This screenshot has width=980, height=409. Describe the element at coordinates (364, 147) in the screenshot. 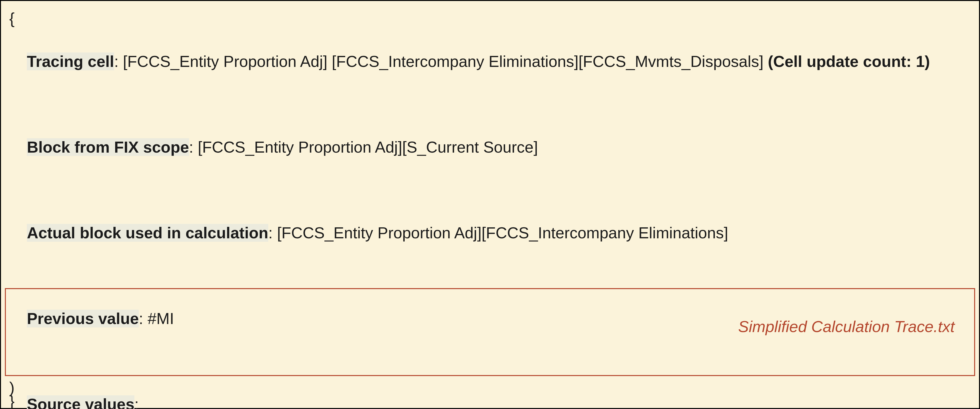

I see `block-fix-value: : [FCCS_Entity Proportion Adj][S_Current…` at that location.